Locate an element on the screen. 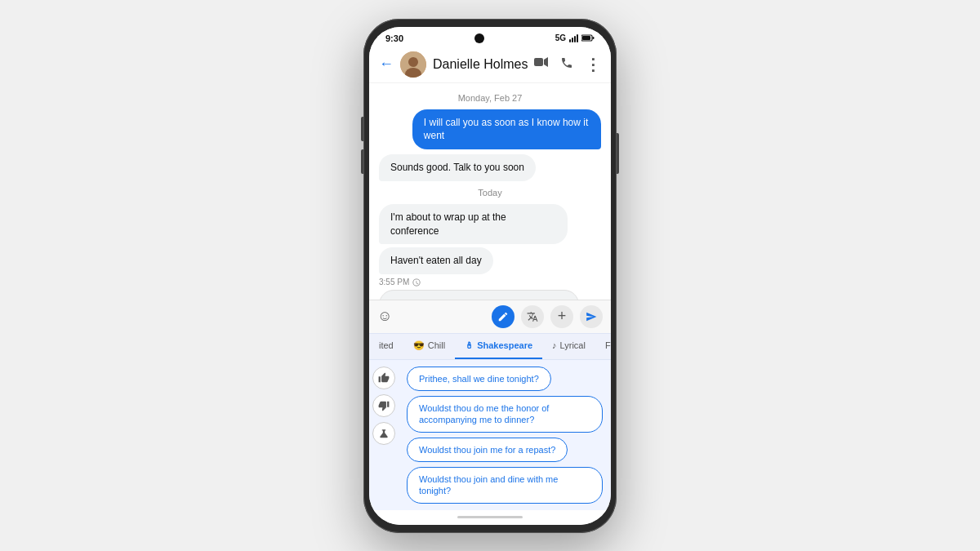 This screenshot has width=980, height=551. contact-avatar is located at coordinates (413, 64).